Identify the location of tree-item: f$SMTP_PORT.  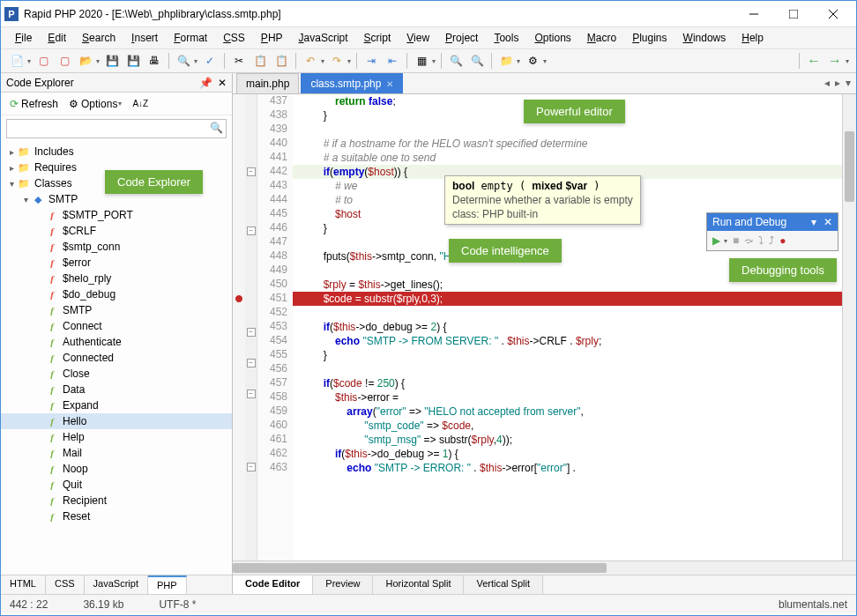
(116, 215).